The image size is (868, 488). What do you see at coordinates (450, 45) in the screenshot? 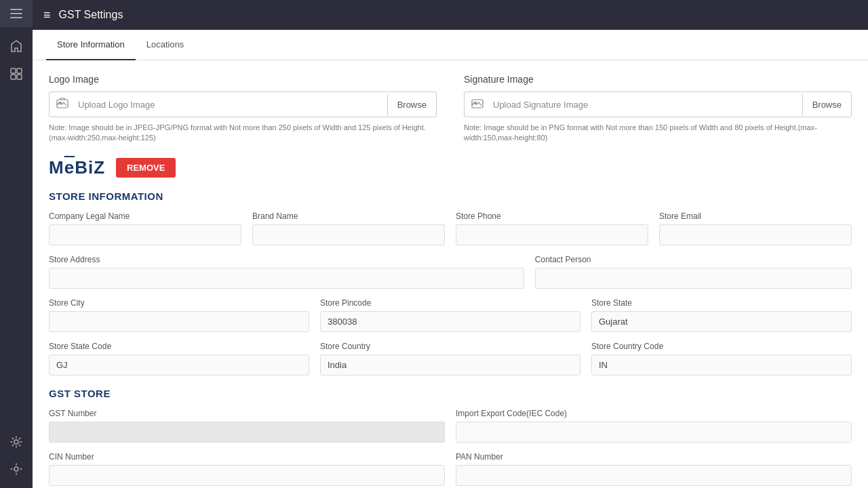
I see `tabs-bar: Store Information Locations` at bounding box center [450, 45].